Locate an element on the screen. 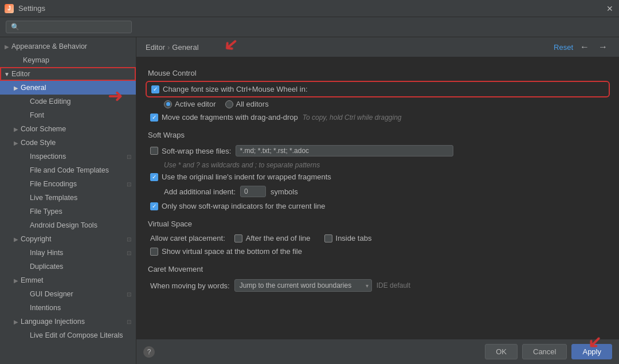 The image size is (619, 364). original-indent-cb is located at coordinates (154, 177).